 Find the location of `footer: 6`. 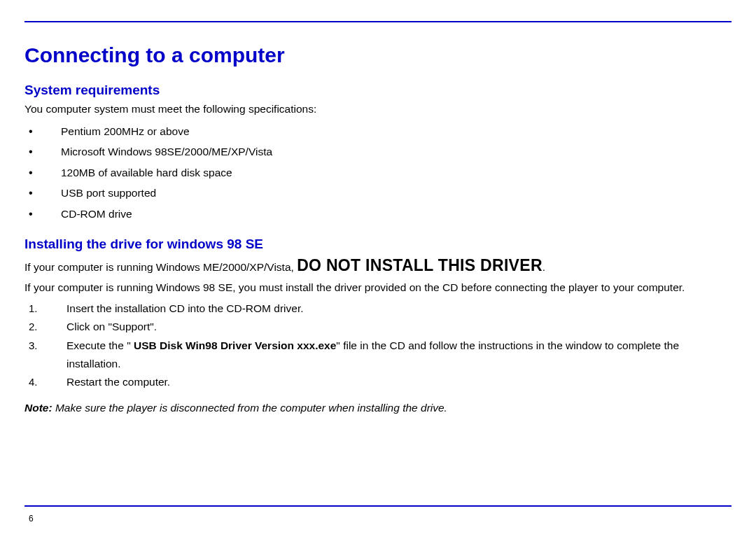

footer: 6 is located at coordinates (378, 514).